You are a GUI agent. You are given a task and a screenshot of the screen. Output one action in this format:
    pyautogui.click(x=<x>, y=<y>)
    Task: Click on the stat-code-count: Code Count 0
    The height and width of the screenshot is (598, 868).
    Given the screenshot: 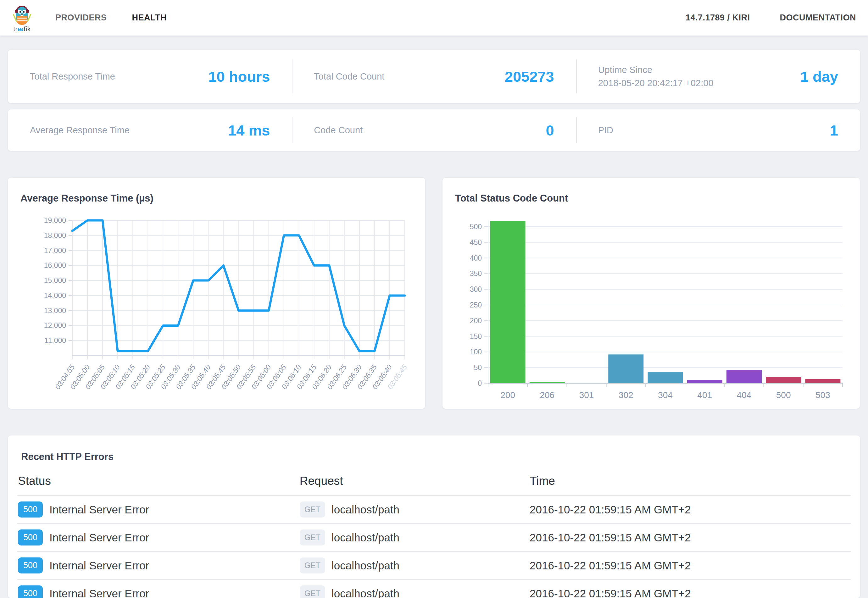 What is the action you would take?
    pyautogui.click(x=434, y=130)
    